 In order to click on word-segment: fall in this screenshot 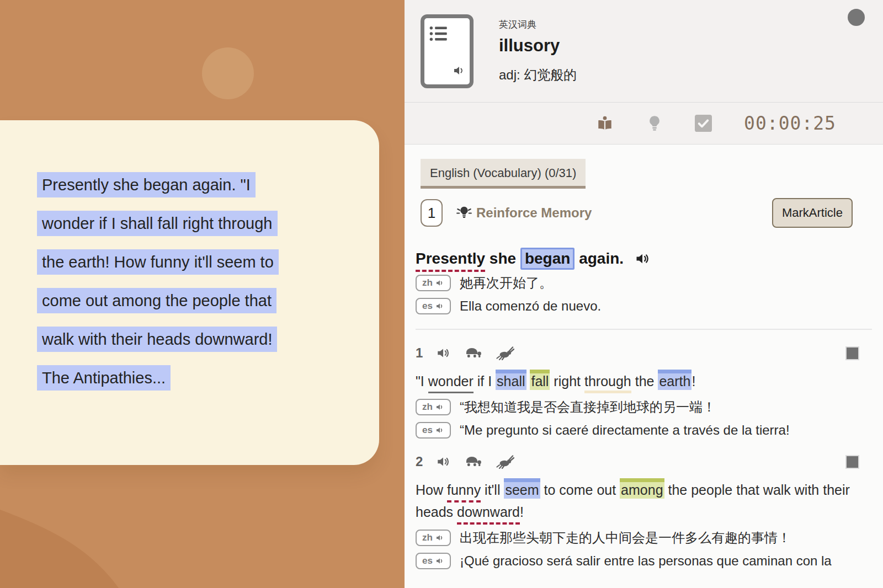, I will do `click(540, 379)`.